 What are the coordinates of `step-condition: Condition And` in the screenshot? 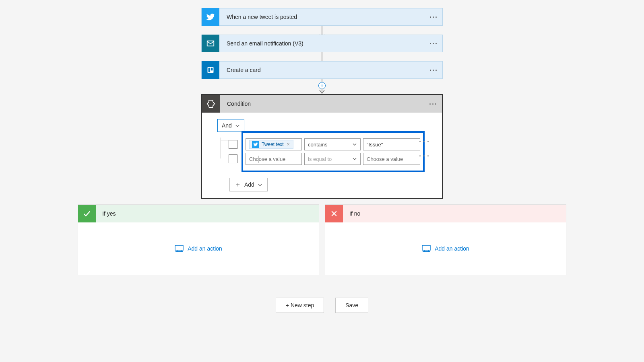 It's located at (322, 146).